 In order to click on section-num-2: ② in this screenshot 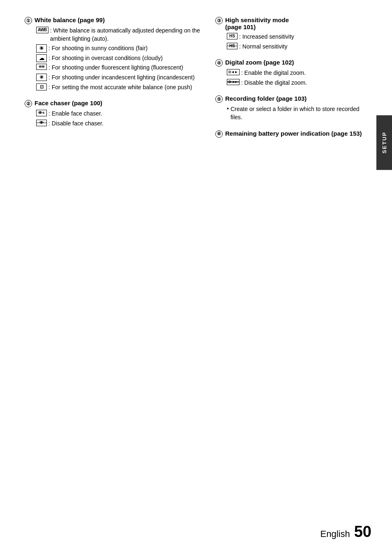, I will do `click(28, 104)`.